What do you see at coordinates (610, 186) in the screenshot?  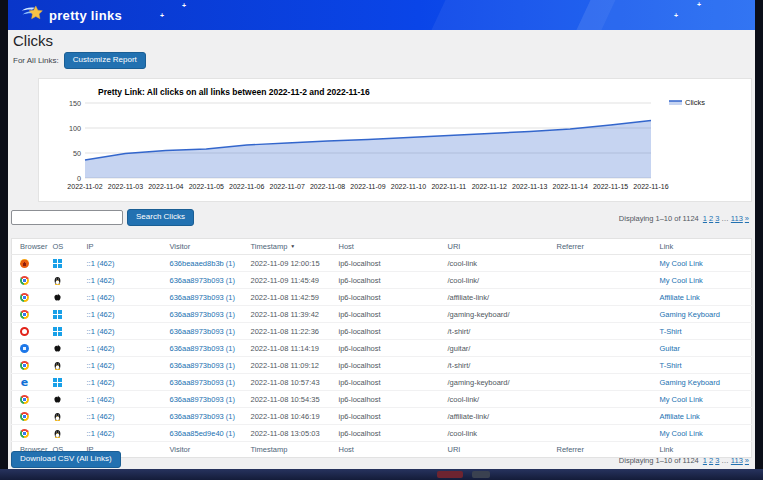 I see `x-axis-label: 2022-11-15` at bounding box center [610, 186].